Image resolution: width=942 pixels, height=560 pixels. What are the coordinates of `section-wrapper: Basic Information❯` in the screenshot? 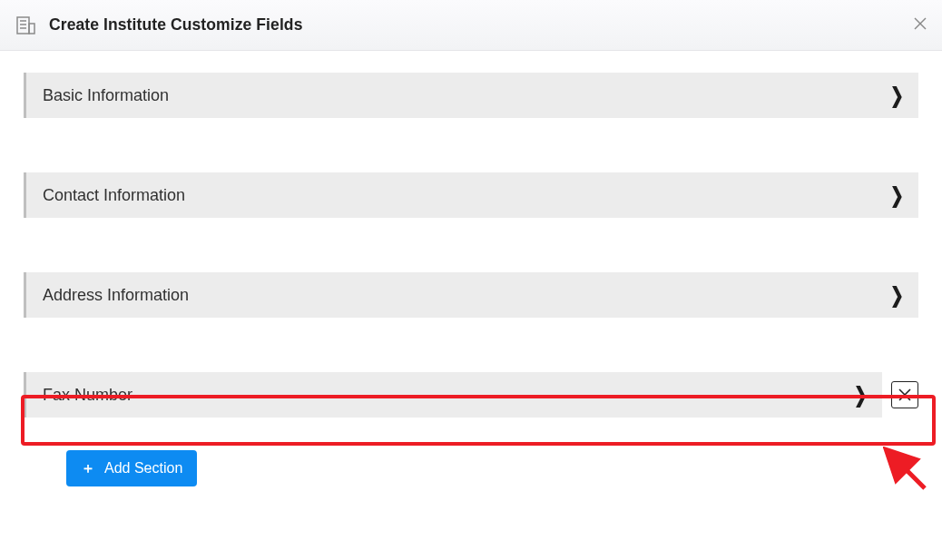 It's located at (471, 95).